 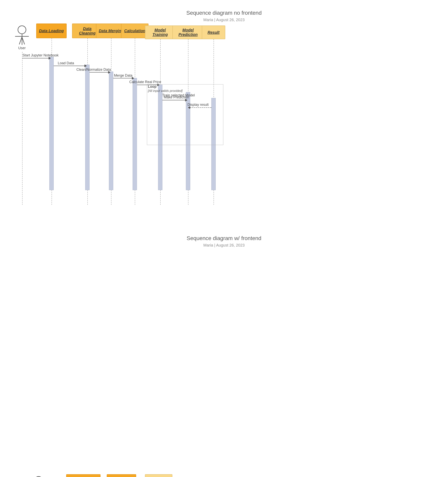 I want to click on lifeline-data-merging-label: Data Merging, so click(x=111, y=31).